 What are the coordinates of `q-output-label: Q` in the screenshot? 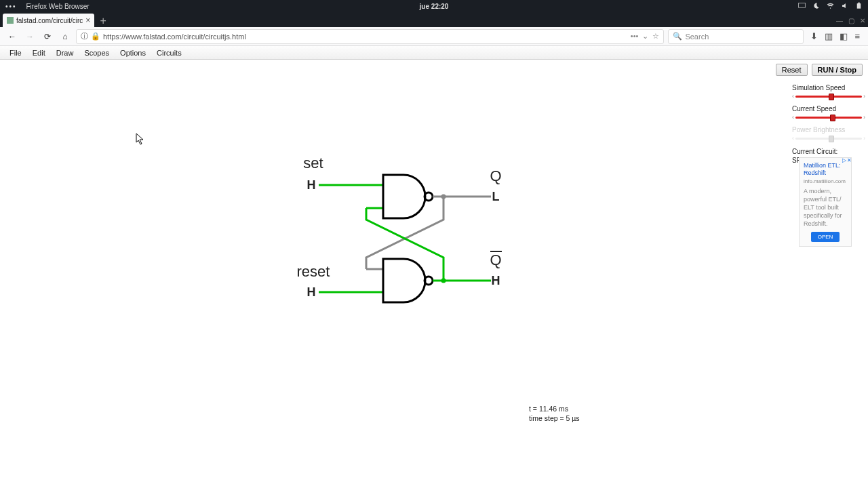 It's located at (495, 176).